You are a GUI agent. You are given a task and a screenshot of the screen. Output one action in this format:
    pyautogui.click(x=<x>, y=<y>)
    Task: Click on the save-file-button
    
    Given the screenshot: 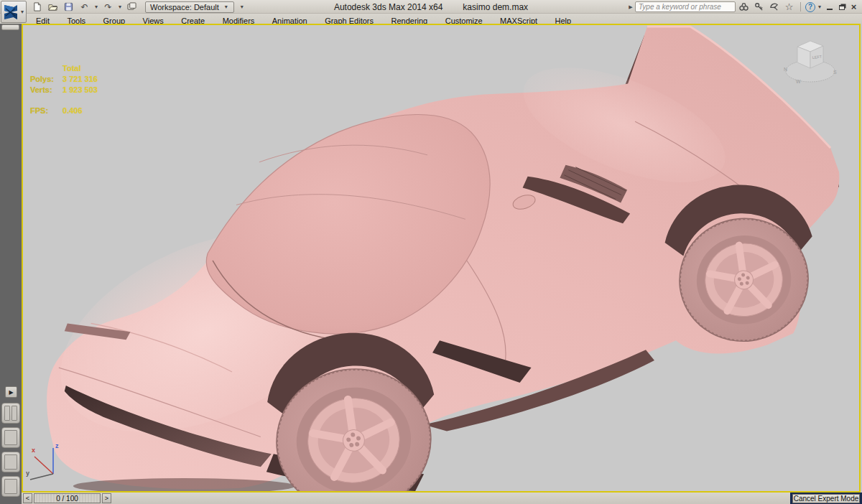 What is the action you would take?
    pyautogui.click(x=69, y=7)
    